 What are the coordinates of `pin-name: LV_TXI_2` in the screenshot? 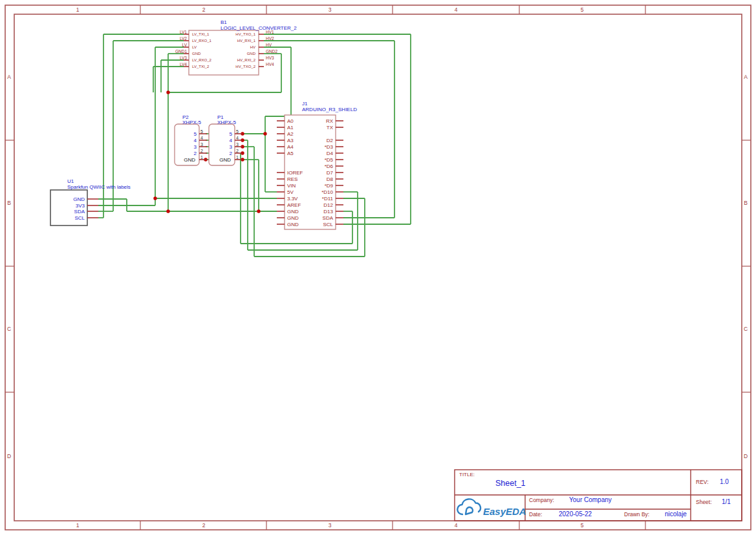 It's located at (200, 67).